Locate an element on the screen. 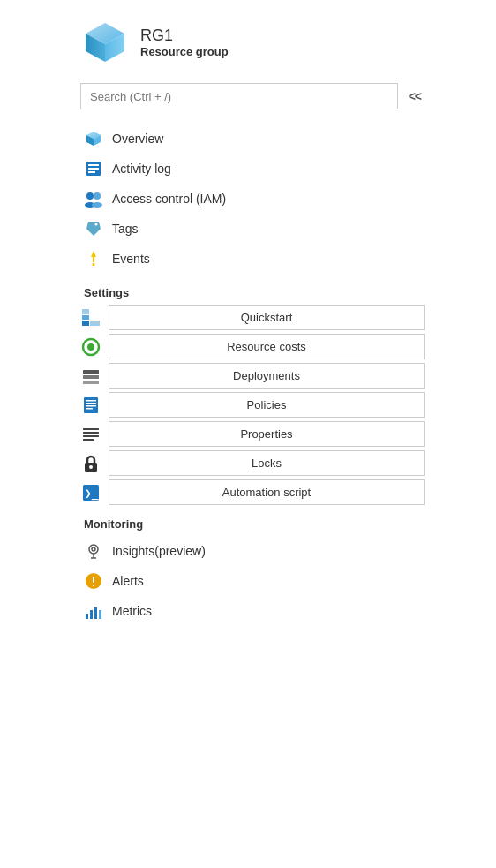 Image resolution: width=496 pixels, height=868 pixels. insights-label: Insights(preview) is located at coordinates (159, 551).